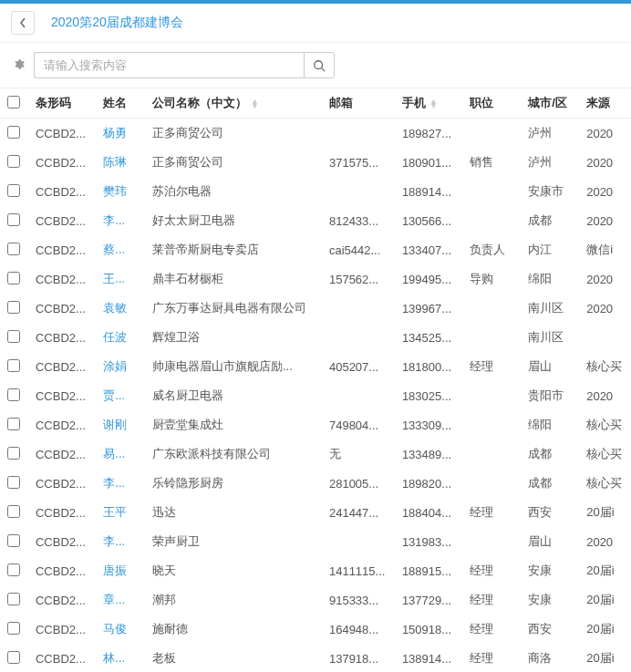 This screenshot has height=672, width=631. I want to click on cell-phone: 150918..., so click(429, 629).